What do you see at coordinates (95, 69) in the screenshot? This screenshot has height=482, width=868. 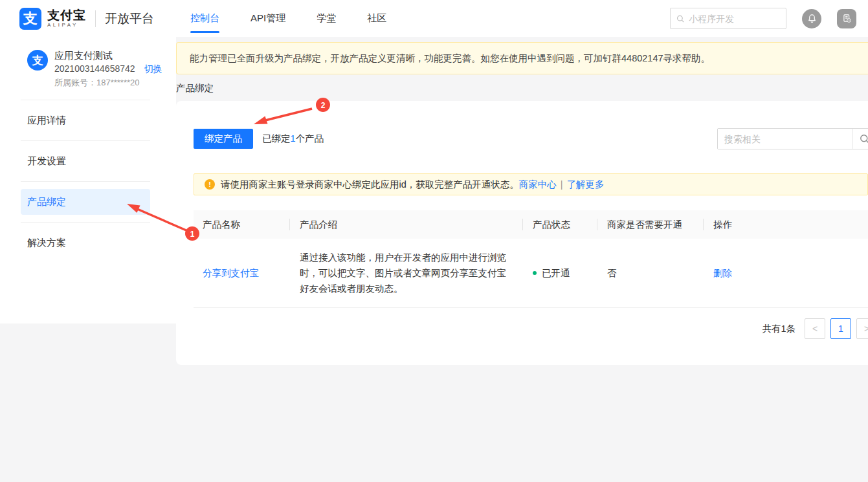 I see `app-id: 2021003144658742` at bounding box center [95, 69].